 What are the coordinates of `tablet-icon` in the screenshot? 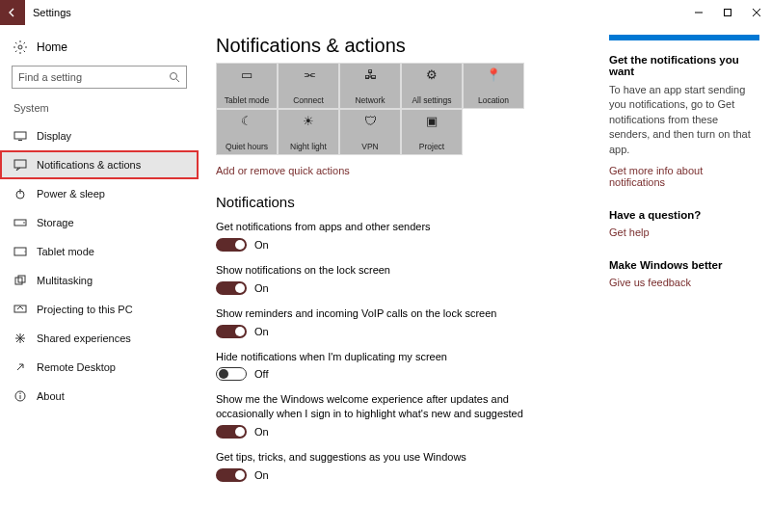 It's located at (20, 252).